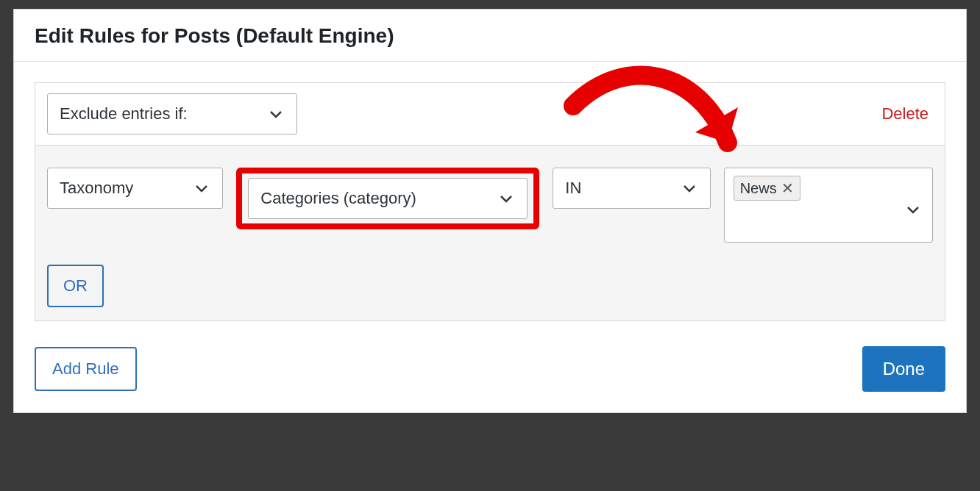  I want to click on taxonomy-select: Categories (category), so click(388, 198).